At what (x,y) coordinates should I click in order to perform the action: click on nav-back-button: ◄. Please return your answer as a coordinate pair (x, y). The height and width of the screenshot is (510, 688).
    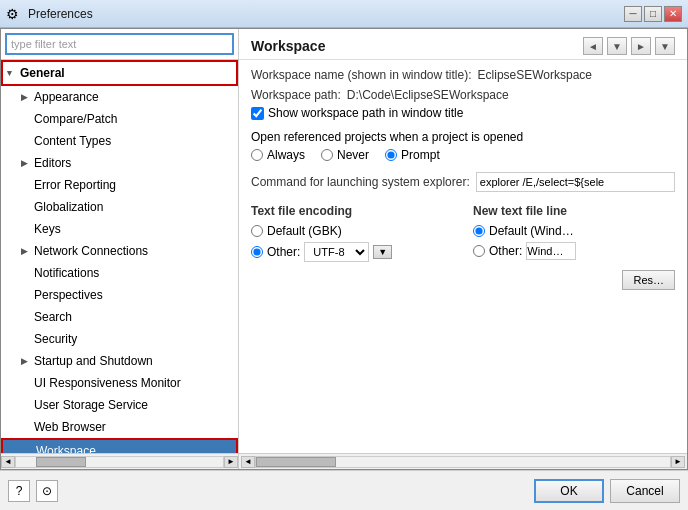
    Looking at the image, I should click on (593, 46).